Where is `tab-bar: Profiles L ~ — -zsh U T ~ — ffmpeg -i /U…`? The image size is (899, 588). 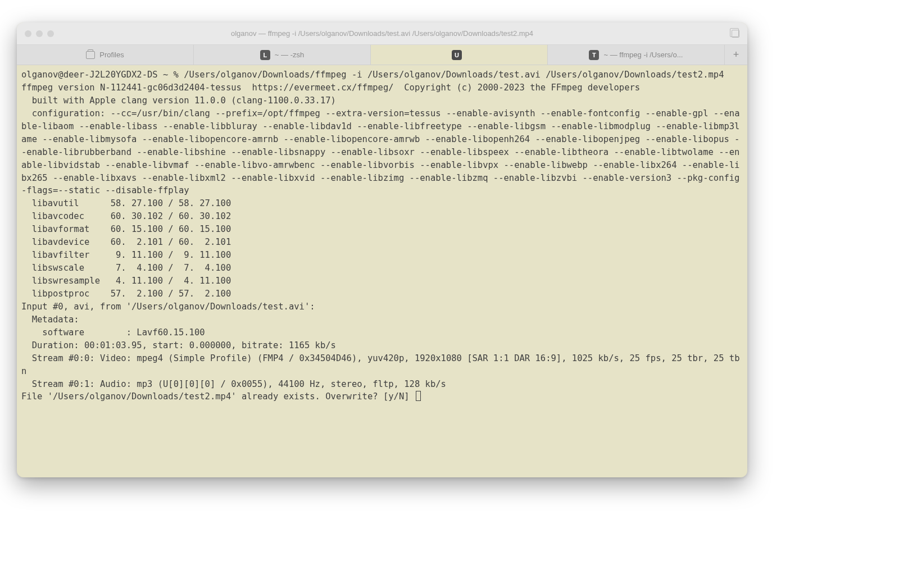 tab-bar: Profiles L ~ — -zsh U T ~ — ffmpeg -i /U… is located at coordinates (382, 55).